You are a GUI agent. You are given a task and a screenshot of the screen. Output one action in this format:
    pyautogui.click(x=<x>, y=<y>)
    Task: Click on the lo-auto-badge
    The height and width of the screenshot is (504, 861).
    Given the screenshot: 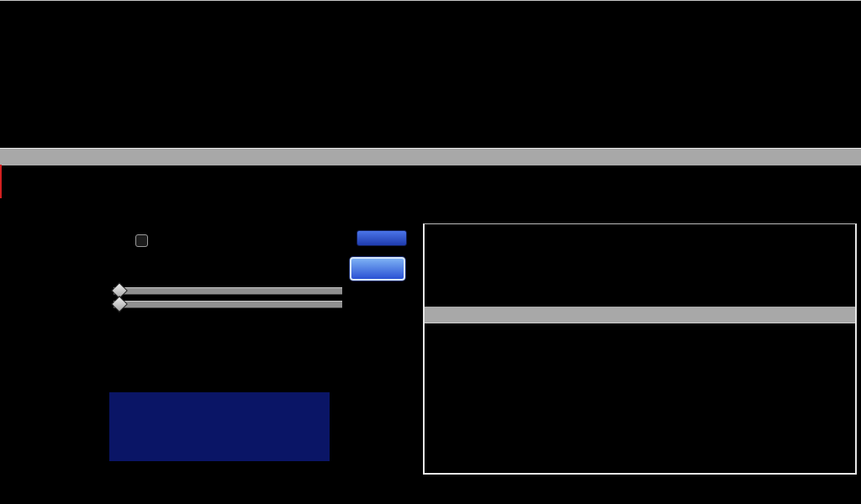 What is the action you would take?
    pyautogui.click(x=141, y=240)
    